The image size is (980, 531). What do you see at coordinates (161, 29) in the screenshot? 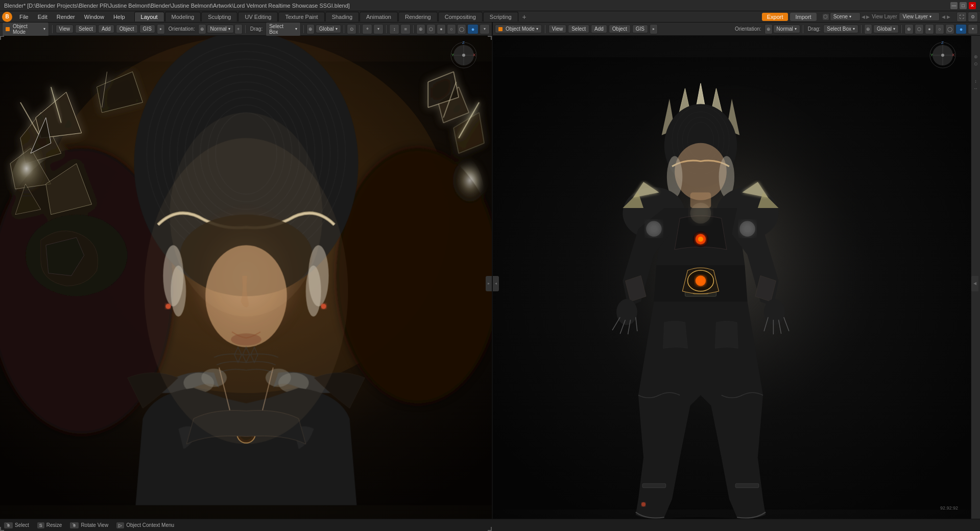
I see `left-gis-extra-icon: ▸` at bounding box center [161, 29].